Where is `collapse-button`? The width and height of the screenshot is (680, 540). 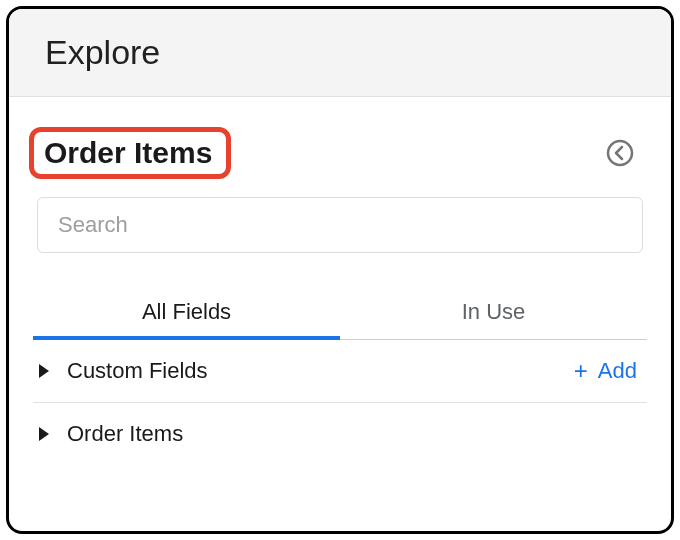
collapse-button is located at coordinates (620, 153).